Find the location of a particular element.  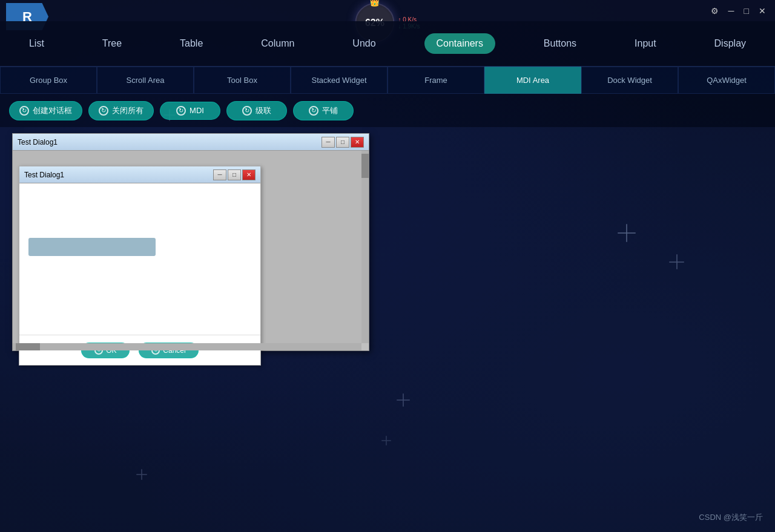

tab-stacked-widget: Stacked Widget is located at coordinates (339, 80).